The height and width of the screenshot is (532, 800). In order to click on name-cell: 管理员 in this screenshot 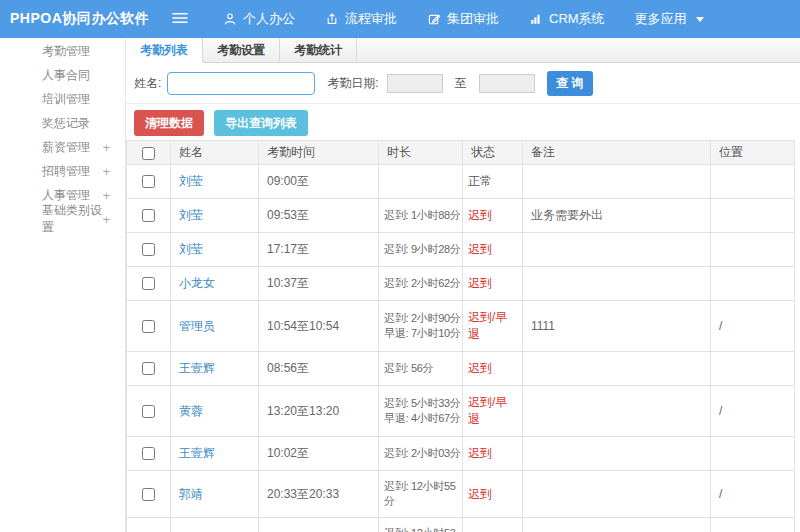, I will do `click(215, 326)`.